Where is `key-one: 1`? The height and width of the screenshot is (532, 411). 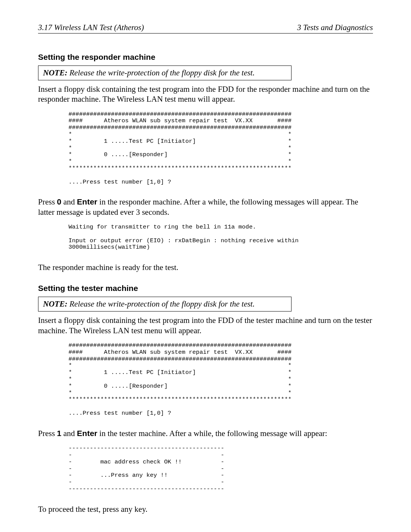
key-one: 1 is located at coordinates (59, 433).